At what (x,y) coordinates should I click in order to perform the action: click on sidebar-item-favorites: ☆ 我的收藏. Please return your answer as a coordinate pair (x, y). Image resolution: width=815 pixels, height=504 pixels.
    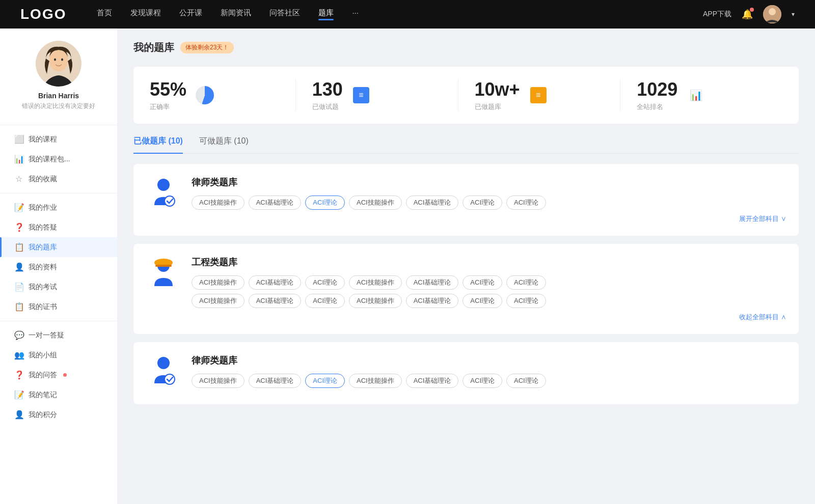
    Looking at the image, I should click on (59, 179).